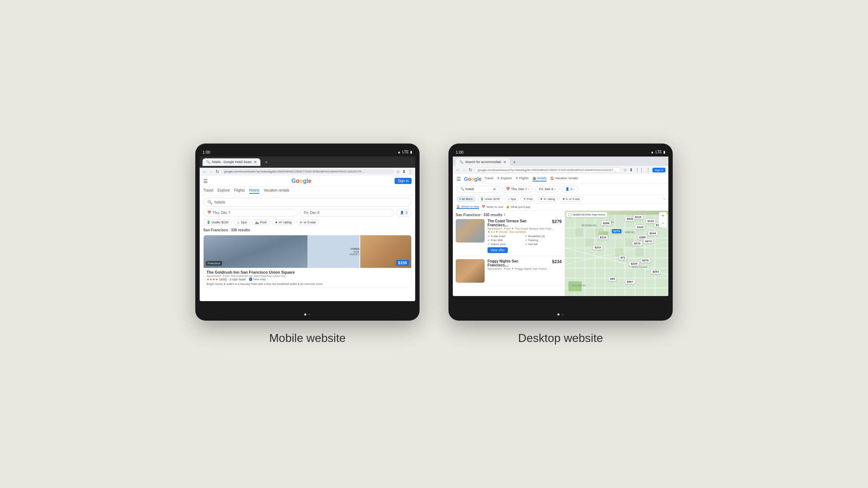  Describe the element at coordinates (623, 257) in the screenshot. I see `price-pin-11: $71` at that location.